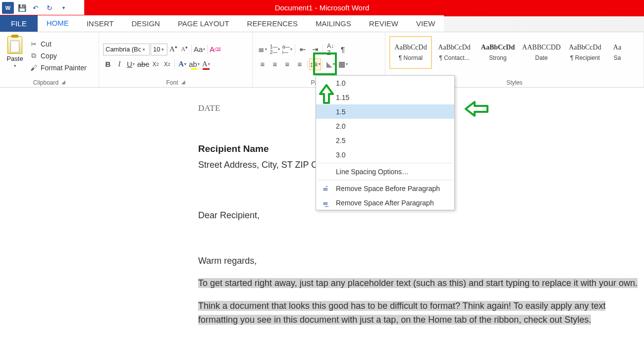  Describe the element at coordinates (63, 8) in the screenshot. I see `qat-customize-button: ▾` at that location.